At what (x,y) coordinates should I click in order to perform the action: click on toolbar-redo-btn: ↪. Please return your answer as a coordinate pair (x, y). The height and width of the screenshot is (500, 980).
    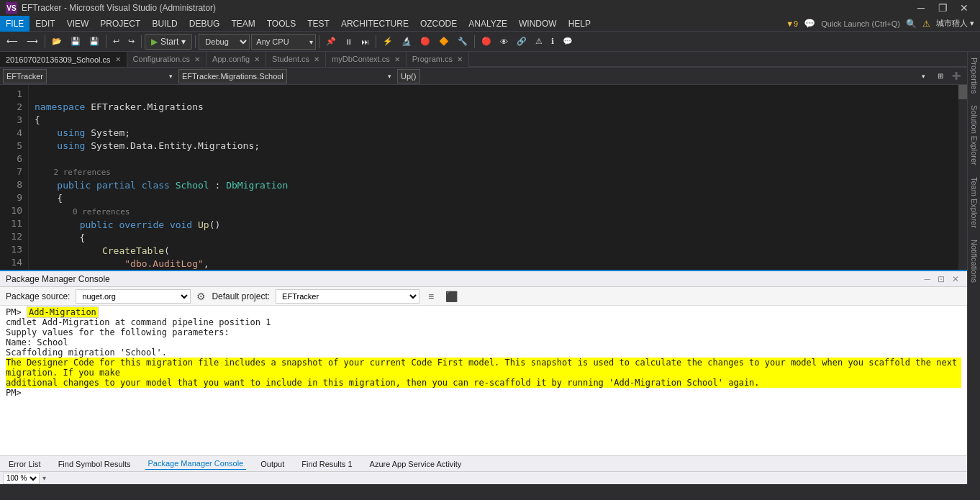
    Looking at the image, I should click on (131, 42).